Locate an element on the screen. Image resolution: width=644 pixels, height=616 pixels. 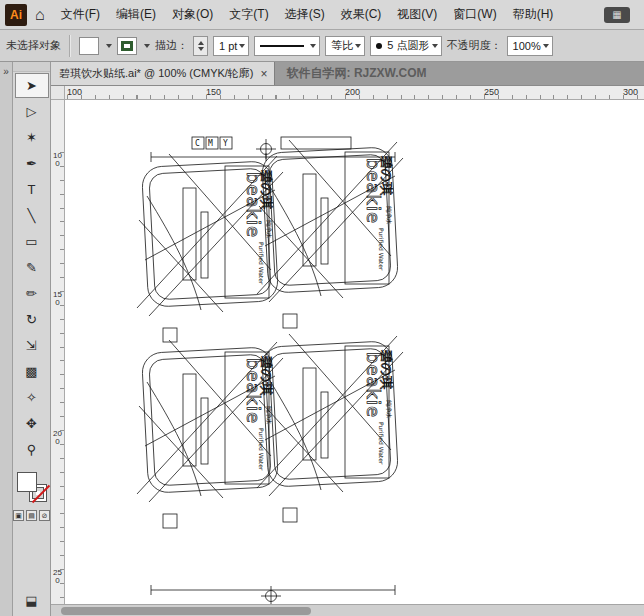
divider is located at coordinates (70, 46).